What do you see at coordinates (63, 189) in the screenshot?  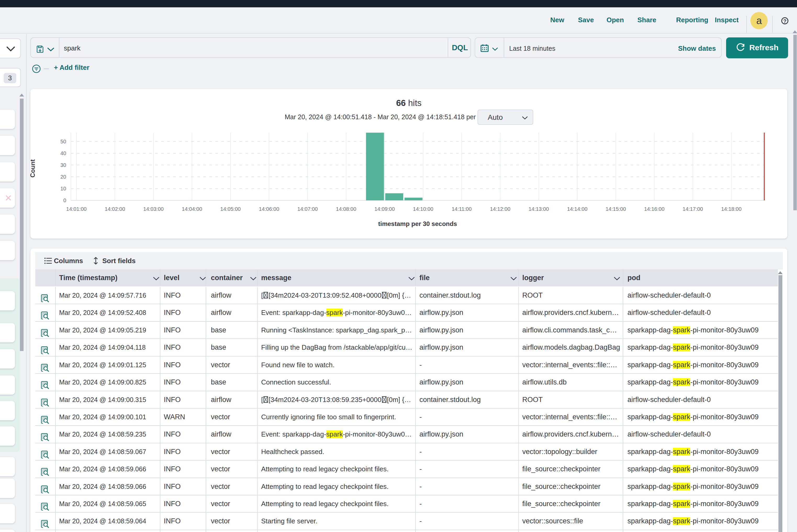 I see `svg-text: 10` at bounding box center [63, 189].